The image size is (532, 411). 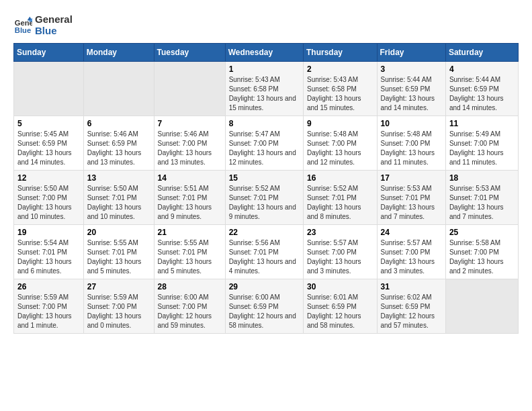 What do you see at coordinates (340, 52) in the screenshot?
I see `day-header-thursday: Thursday` at bounding box center [340, 52].